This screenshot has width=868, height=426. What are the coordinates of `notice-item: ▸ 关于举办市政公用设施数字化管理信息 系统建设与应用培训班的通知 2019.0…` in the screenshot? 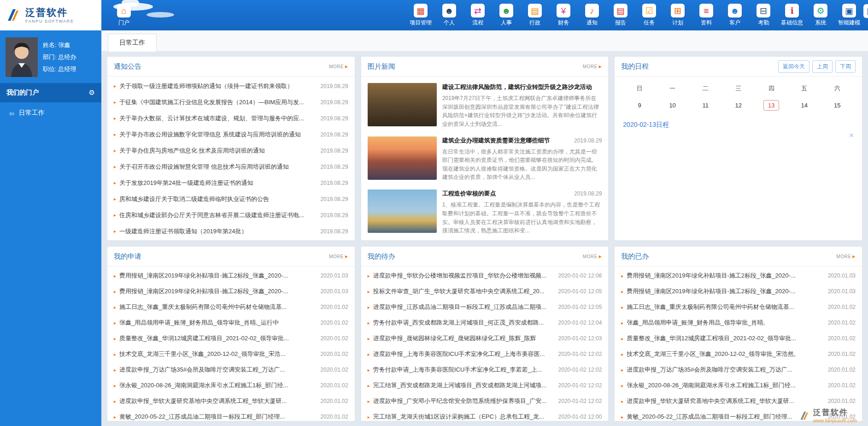 It's located at (231, 135).